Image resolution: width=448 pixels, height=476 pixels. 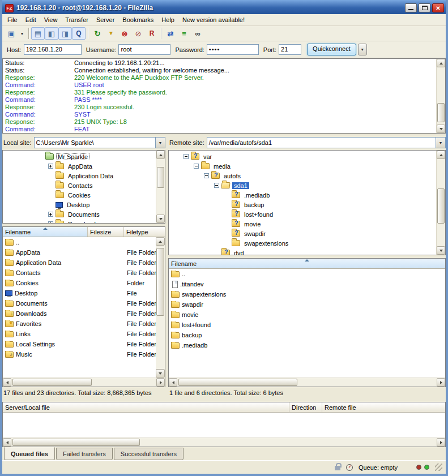 I want to click on file-row: .mediadb, so click(x=307, y=345).